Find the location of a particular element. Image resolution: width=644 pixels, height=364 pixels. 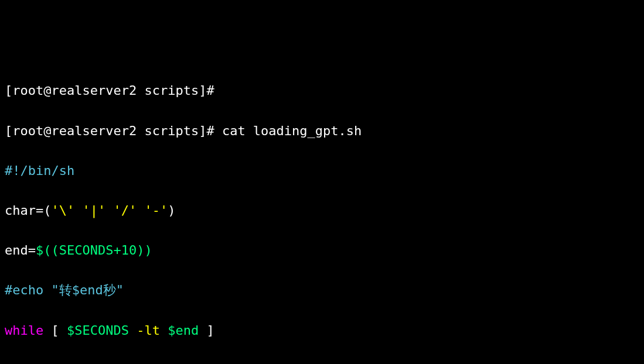

comment-hash: #echo is located at coordinates (28, 290).